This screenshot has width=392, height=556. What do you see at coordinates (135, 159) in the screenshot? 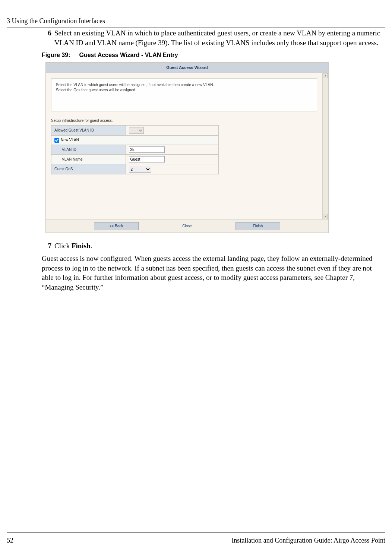
I see `row-vlan-name: VLAN Name` at bounding box center [135, 159].